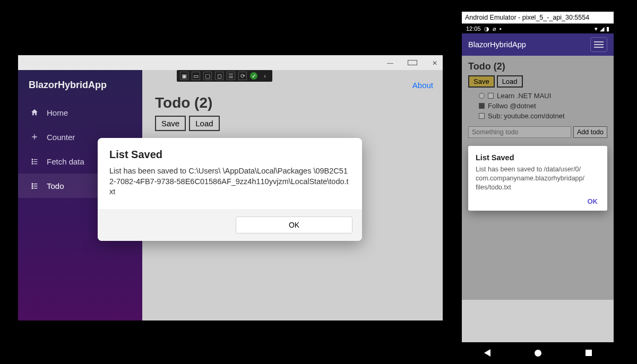 This screenshot has width=637, height=364. I want to click on hamburger-button, so click(599, 45).